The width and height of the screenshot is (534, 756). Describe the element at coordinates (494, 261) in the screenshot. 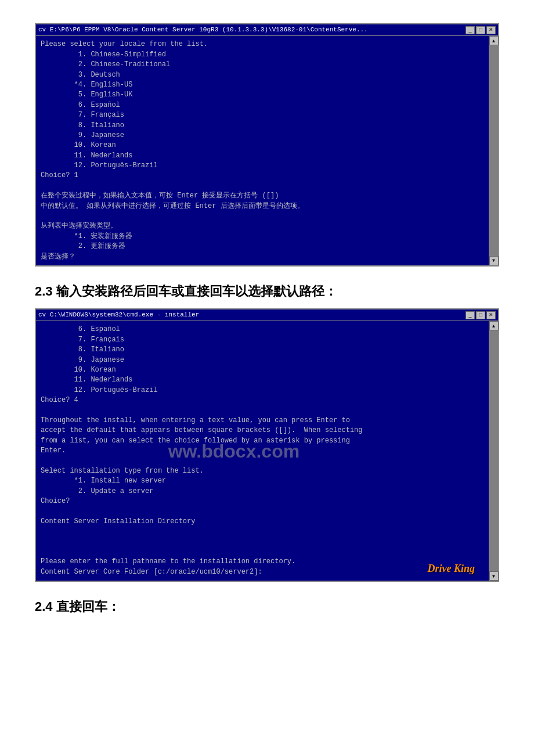

I see `scroll-down-btn: ▼` at that location.